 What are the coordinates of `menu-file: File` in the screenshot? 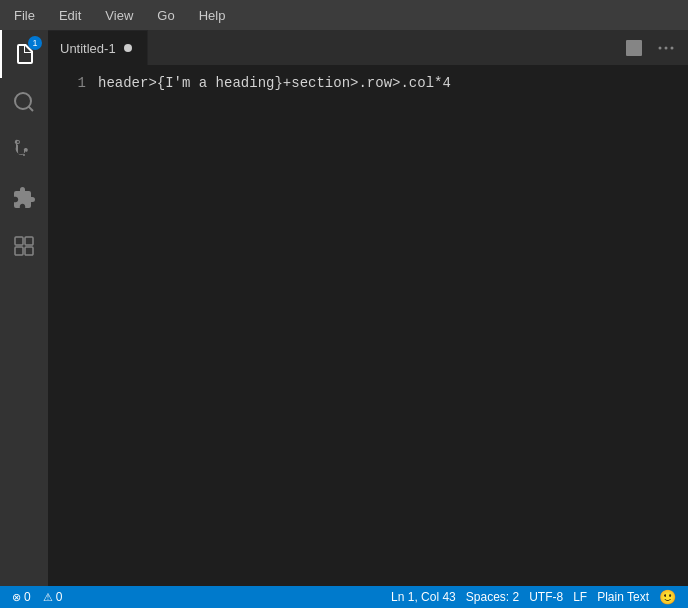 It's located at (24, 16).